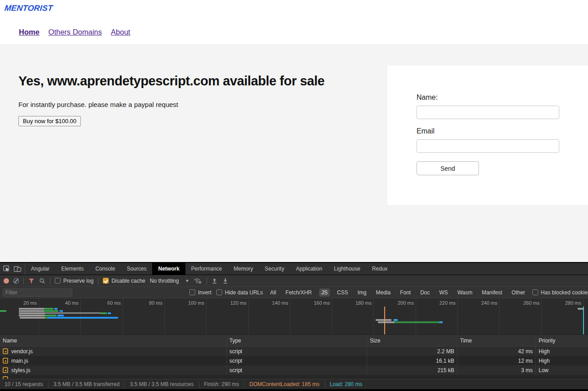  Describe the element at coordinates (487, 135) in the screenshot. I see `contact-card: Name: Email Send` at that location.